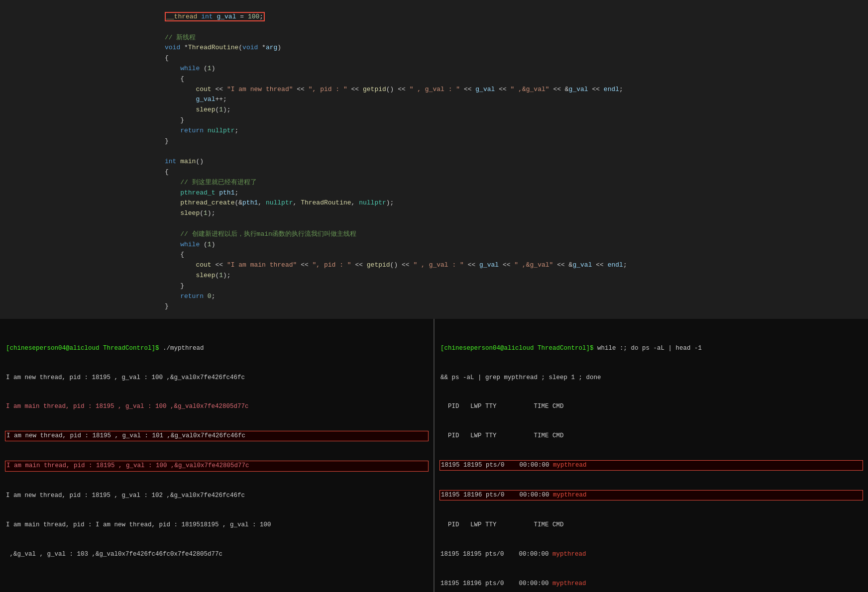  Describe the element at coordinates (651, 584) in the screenshot. I see `term-right-data2: 18195 18196 pts/0 00:00:00 mypthread` at that location.